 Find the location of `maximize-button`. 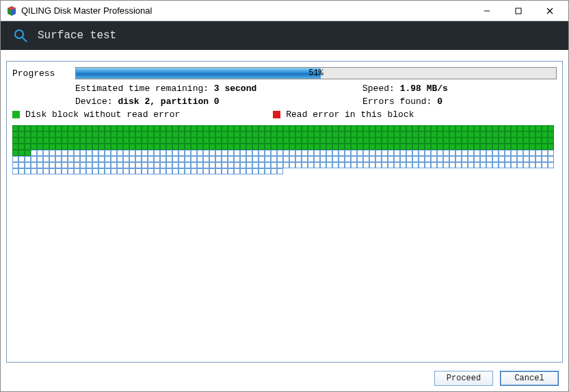

maximize-button is located at coordinates (518, 11).